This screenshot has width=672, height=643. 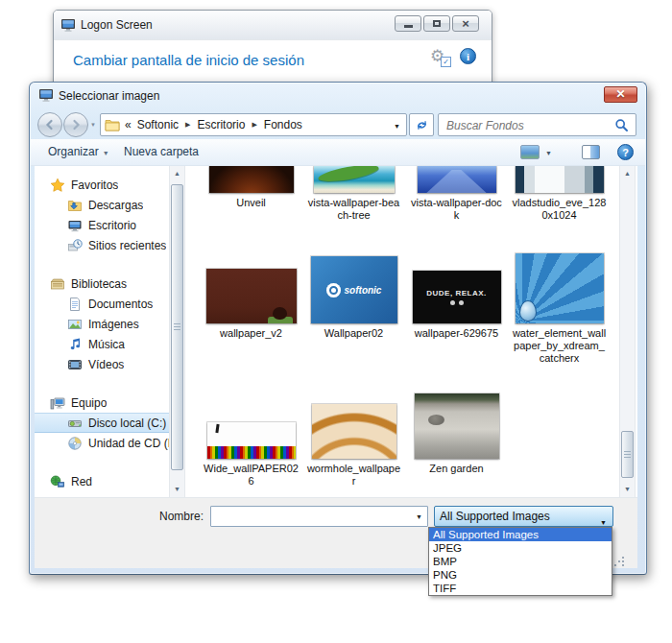 I want to click on filetype-option-png: PNG, so click(x=520, y=575).